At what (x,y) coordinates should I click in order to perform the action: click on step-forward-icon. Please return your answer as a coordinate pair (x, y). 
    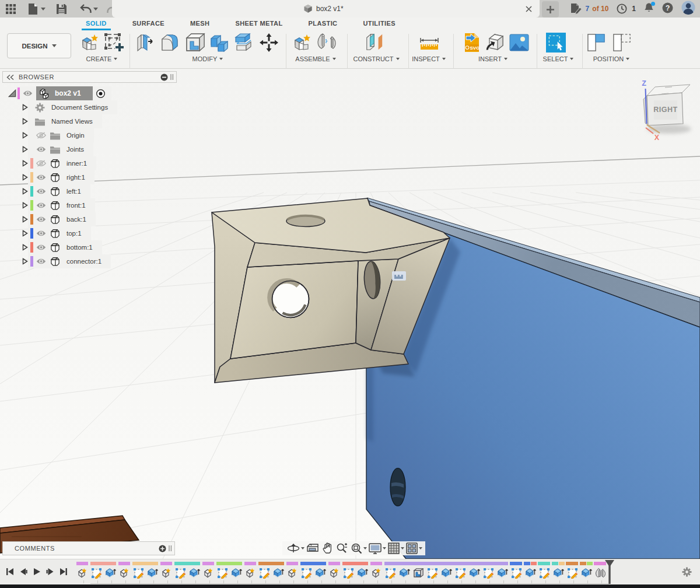
    Looking at the image, I should click on (50, 572).